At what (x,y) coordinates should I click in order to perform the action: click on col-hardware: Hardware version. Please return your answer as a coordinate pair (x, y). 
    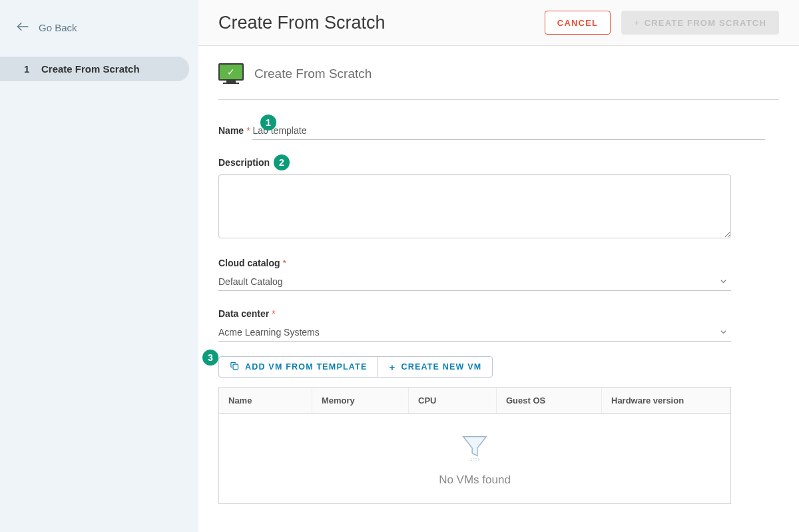
    Looking at the image, I should click on (666, 401).